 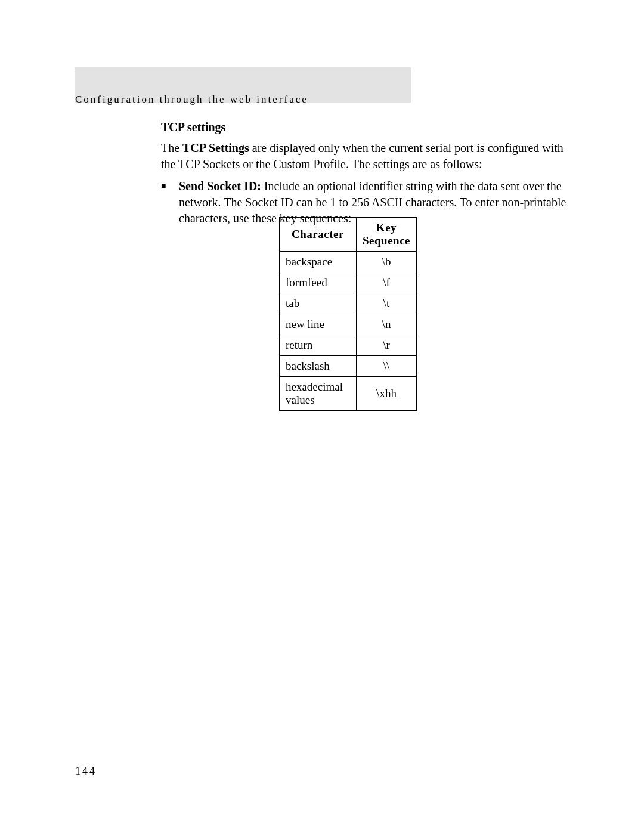 I want to click on cell-character: new line, so click(x=318, y=324).